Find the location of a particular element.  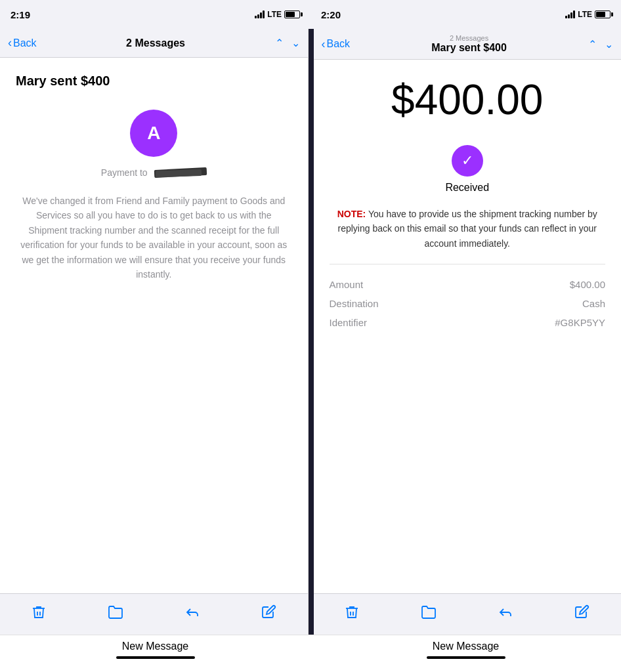

left-nav-down-arrow: ⌄ is located at coordinates (295, 43).